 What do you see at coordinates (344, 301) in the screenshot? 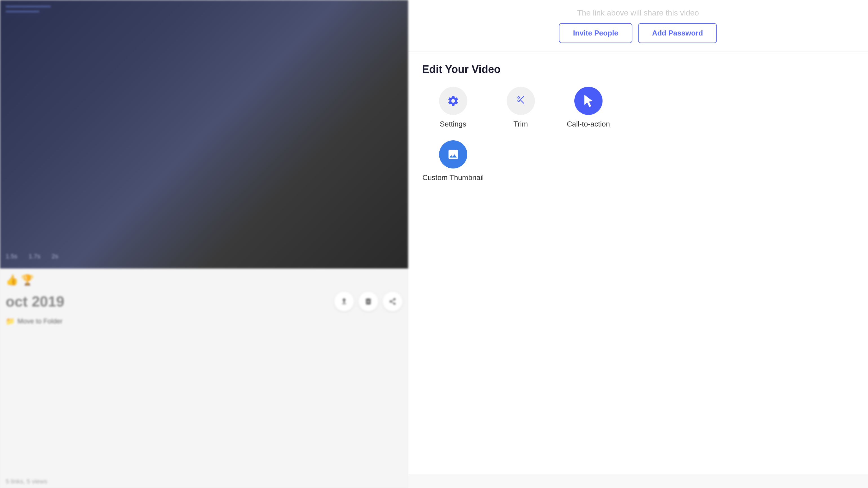
I see `upload-icon` at bounding box center [344, 301].